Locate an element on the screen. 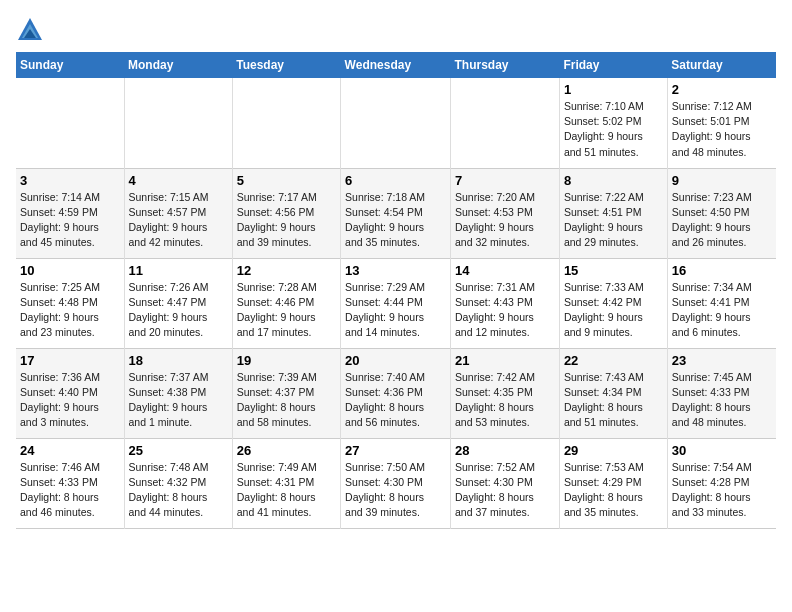  day-number: 14 is located at coordinates (505, 270).